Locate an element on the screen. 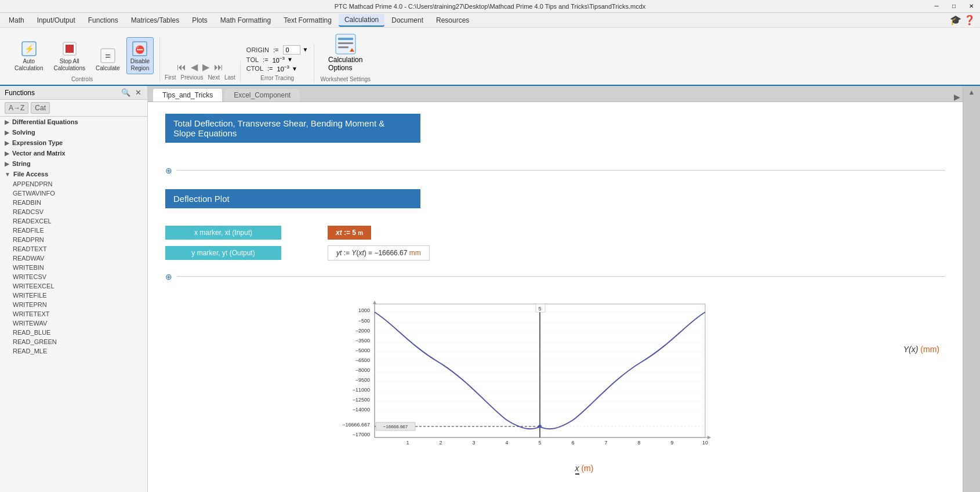 The height and width of the screenshot is (492, 980). svg-text: −500 is located at coordinates (364, 321).